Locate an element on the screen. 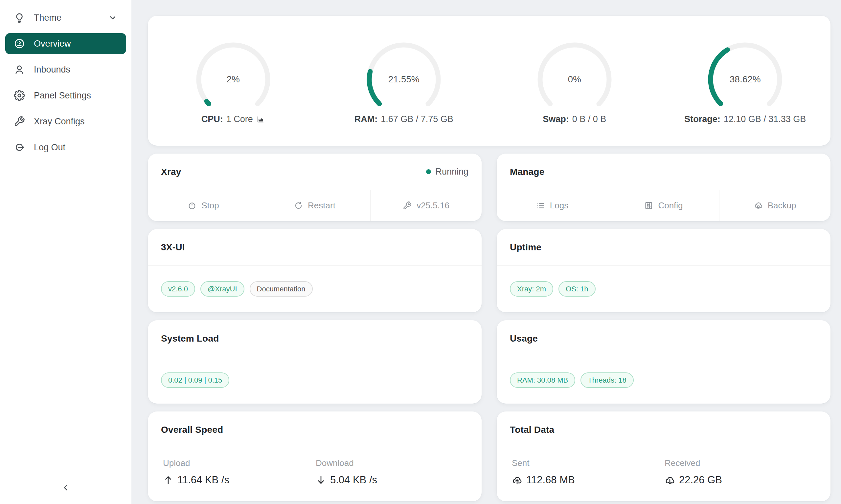 This screenshot has width=841, height=504. cloud-backup-icon is located at coordinates (758, 205).